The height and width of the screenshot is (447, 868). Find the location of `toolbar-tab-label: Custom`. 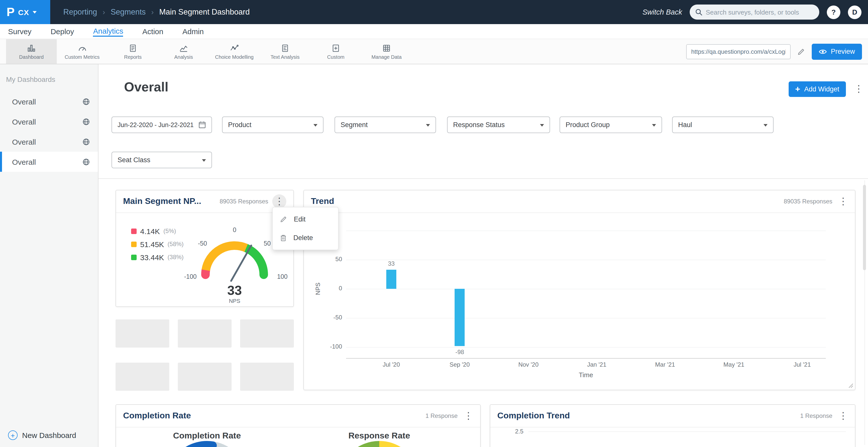

toolbar-tab-label: Custom is located at coordinates (336, 57).